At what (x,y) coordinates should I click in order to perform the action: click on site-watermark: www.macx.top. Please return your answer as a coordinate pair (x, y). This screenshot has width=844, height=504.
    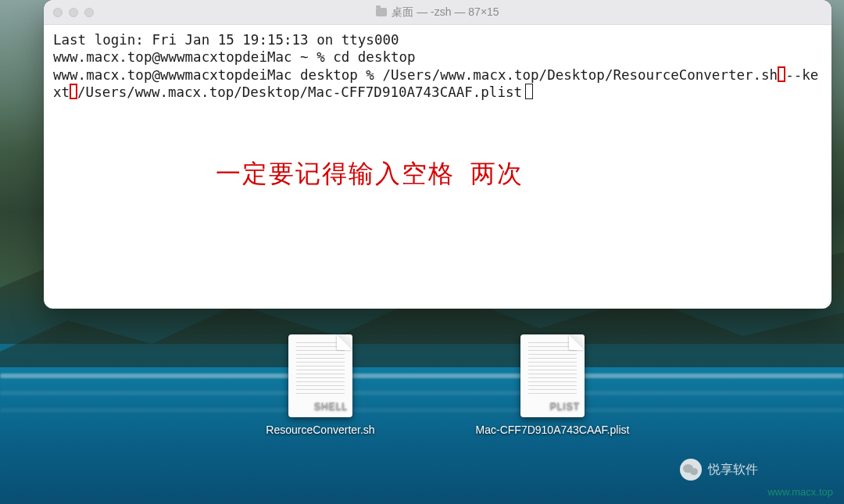
    Looking at the image, I should click on (800, 492).